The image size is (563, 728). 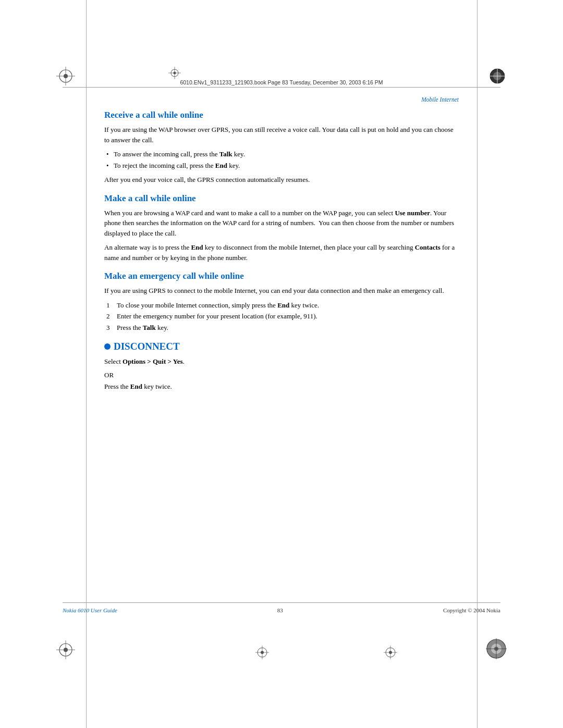 I want to click on emergency-call-body1: If you are using GPRS to connect to the …, so click(x=282, y=291).